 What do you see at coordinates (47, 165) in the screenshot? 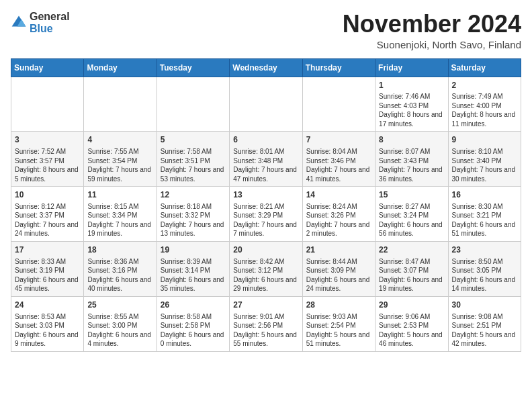
I see `day-info: Sunrise: 7:52 AM Sunset: 3:57 PM Dayligh…` at bounding box center [47, 165].